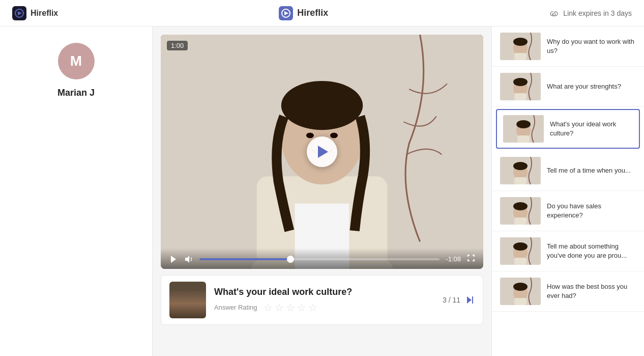 The image size is (644, 356). What do you see at coordinates (268, 308) in the screenshot?
I see `star-1: ☆` at bounding box center [268, 308].